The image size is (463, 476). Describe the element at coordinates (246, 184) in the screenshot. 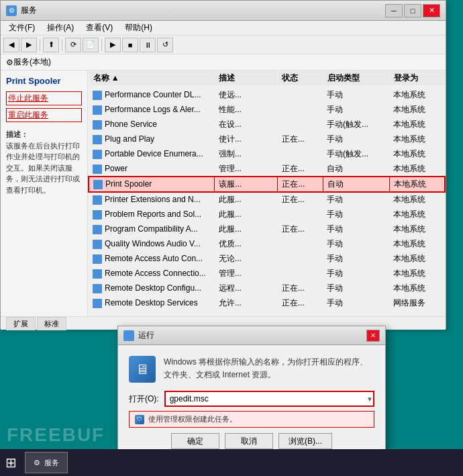

I see `service-desc-cell: 该服...` at that location.